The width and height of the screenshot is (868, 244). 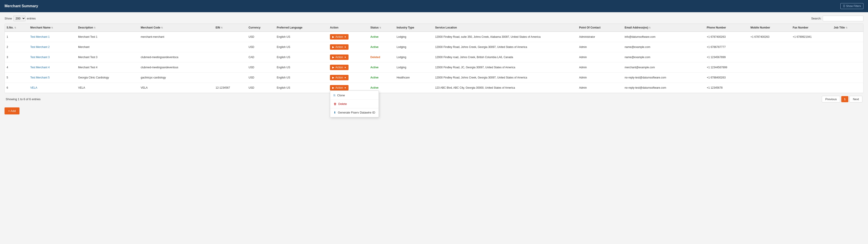 I want to click on cell-status: Active, so click(x=382, y=78).